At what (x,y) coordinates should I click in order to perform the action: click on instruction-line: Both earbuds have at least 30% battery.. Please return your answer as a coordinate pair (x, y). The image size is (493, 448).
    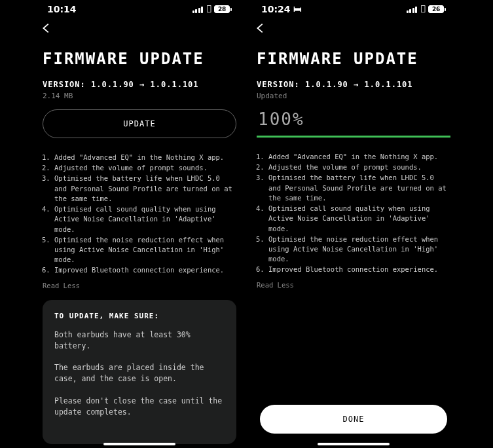
    Looking at the image, I should click on (139, 341).